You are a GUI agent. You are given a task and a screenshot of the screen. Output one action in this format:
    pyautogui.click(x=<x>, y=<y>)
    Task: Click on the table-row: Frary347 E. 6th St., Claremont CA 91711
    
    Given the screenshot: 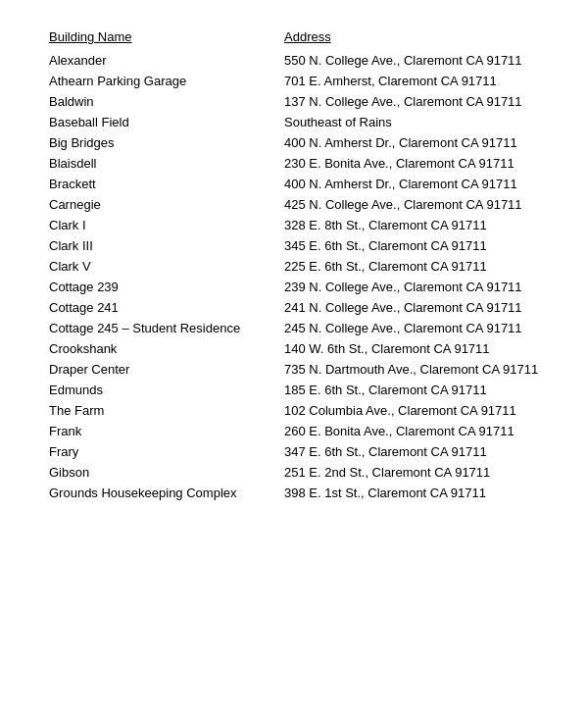 What is the action you would take?
    pyautogui.click(x=294, y=451)
    